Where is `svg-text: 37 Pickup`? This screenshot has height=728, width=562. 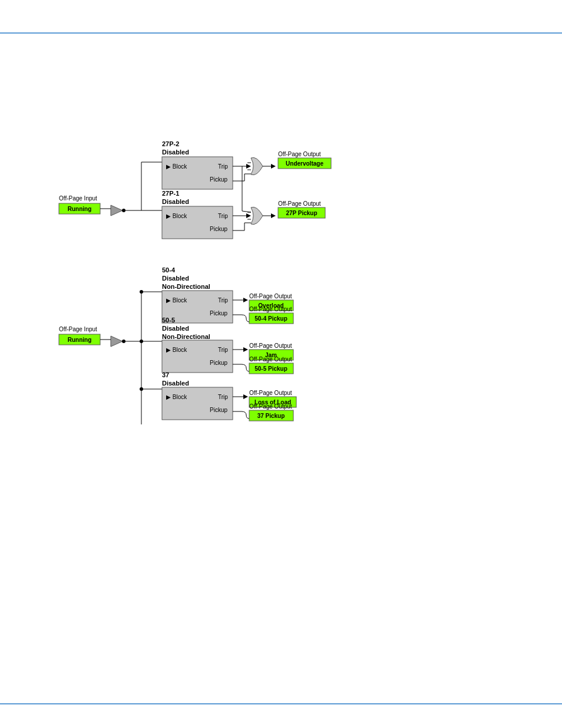 svg-text: 37 Pickup is located at coordinates (271, 416).